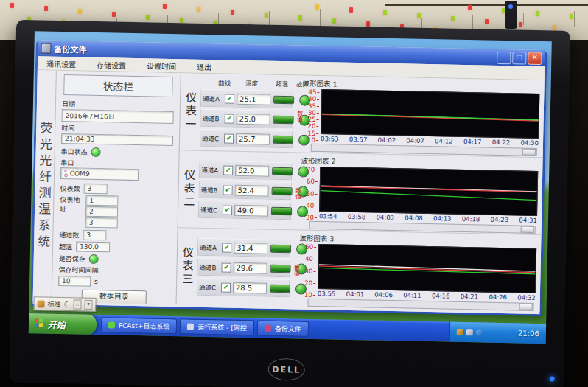 This screenshot has height=387, width=588. What do you see at coordinates (74, 152) in the screenshot?
I see `serial-status-label: 串口状态` at bounding box center [74, 152].